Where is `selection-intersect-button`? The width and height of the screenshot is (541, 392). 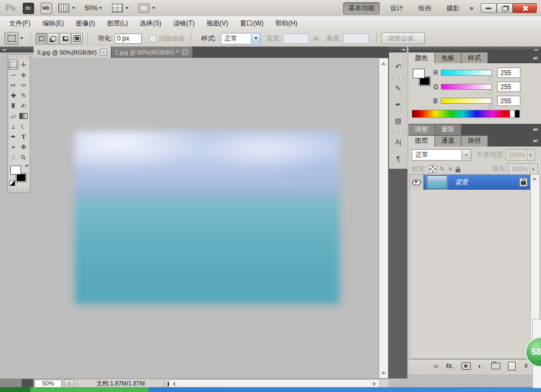
selection-intersect-button is located at coordinates (77, 39).